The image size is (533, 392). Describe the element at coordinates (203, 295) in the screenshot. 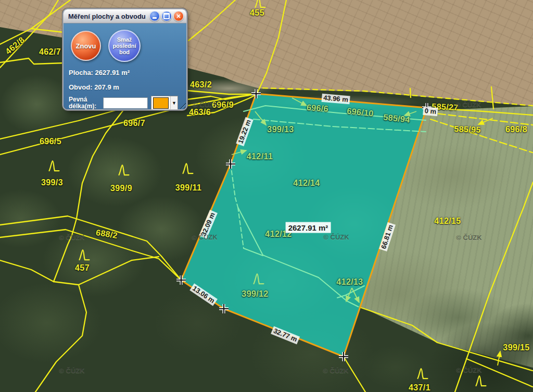

I see `edge-length-chip: 13.06 m` at that location.